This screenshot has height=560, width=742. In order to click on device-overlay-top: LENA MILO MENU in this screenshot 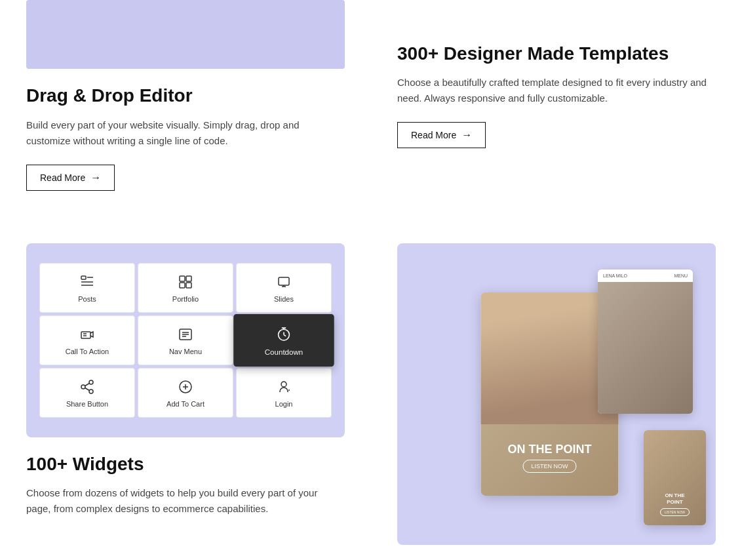, I will do `click(645, 342)`.